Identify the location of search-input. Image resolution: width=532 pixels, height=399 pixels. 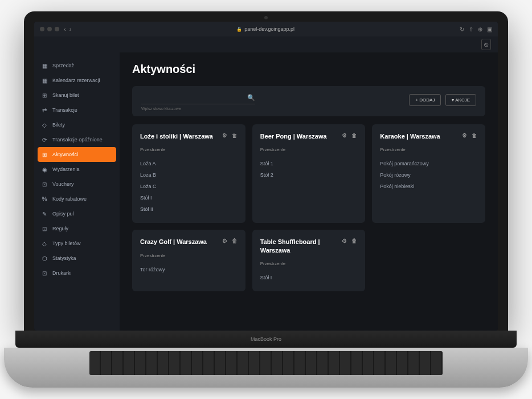
(194, 98).